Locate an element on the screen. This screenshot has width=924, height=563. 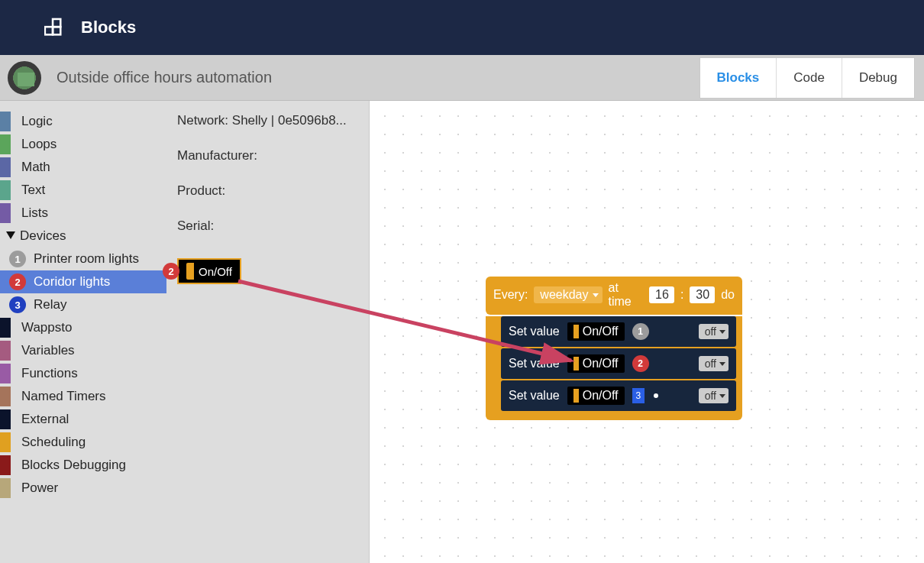
category-logic: Logic is located at coordinates (83, 121).